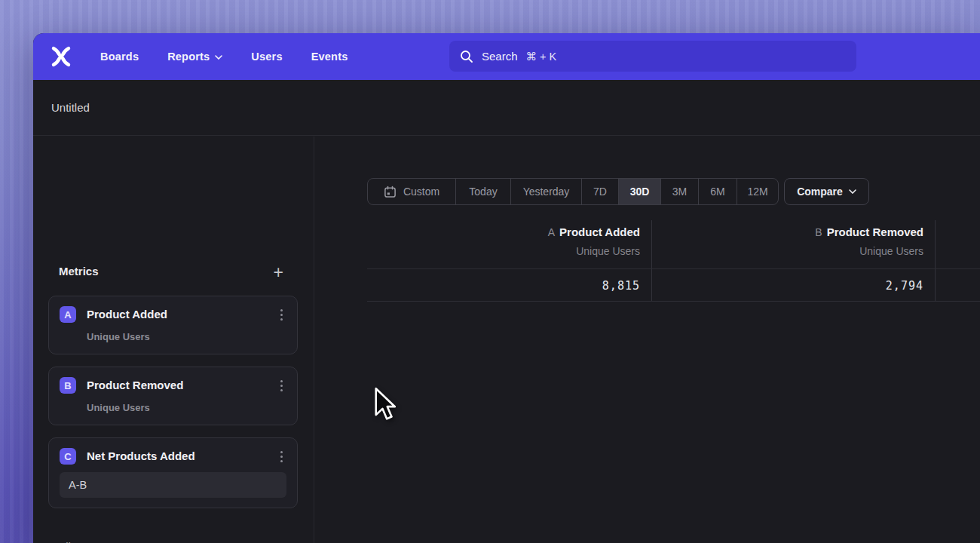  I want to click on filter-section: Filter +, so click(173, 540).